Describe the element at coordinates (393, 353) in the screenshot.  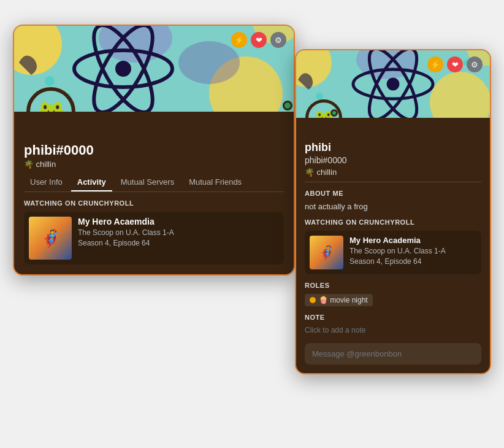
I see `message-input: Message @greenbonbon` at that location.